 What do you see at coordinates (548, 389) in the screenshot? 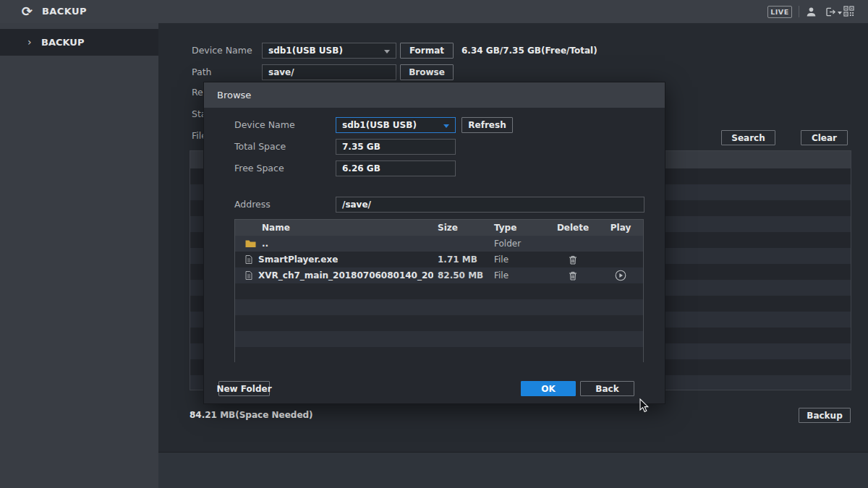
I see `ok-button: OK` at bounding box center [548, 389].